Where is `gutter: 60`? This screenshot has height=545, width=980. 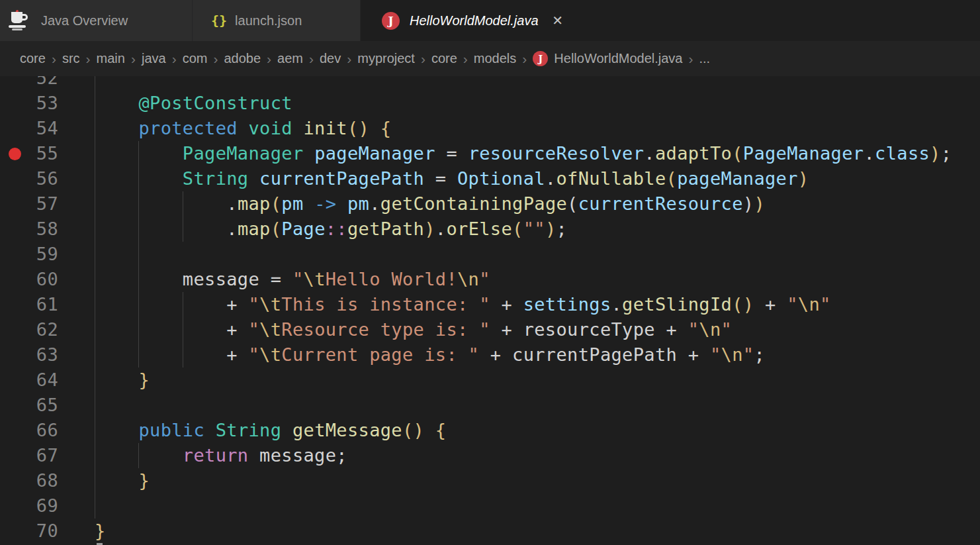
gutter: 60 is located at coordinates (48, 279).